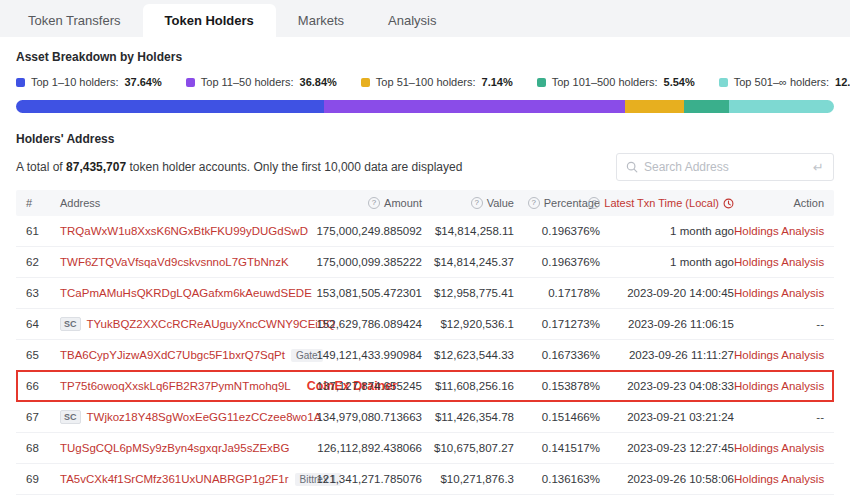 This screenshot has width=850, height=503. What do you see at coordinates (43, 324) in the screenshot?
I see `rank-cell: 64` at bounding box center [43, 324].